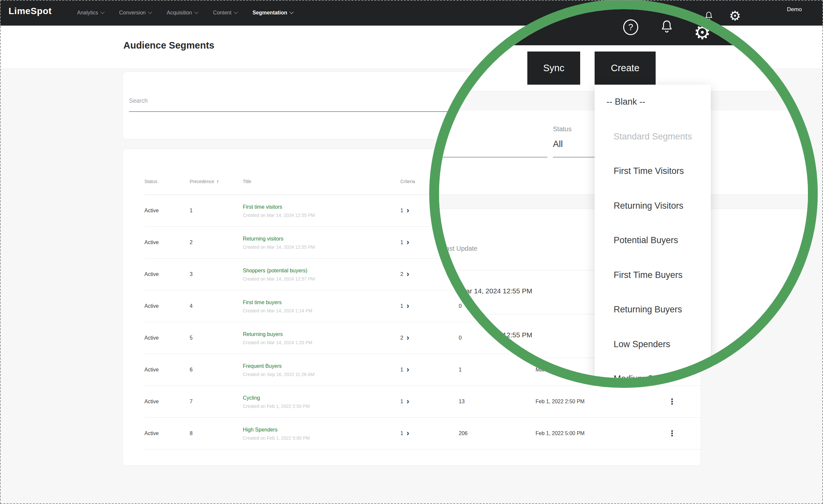  I want to click on dropdown-item-returning-visitors: Returning Visitors, so click(649, 206).